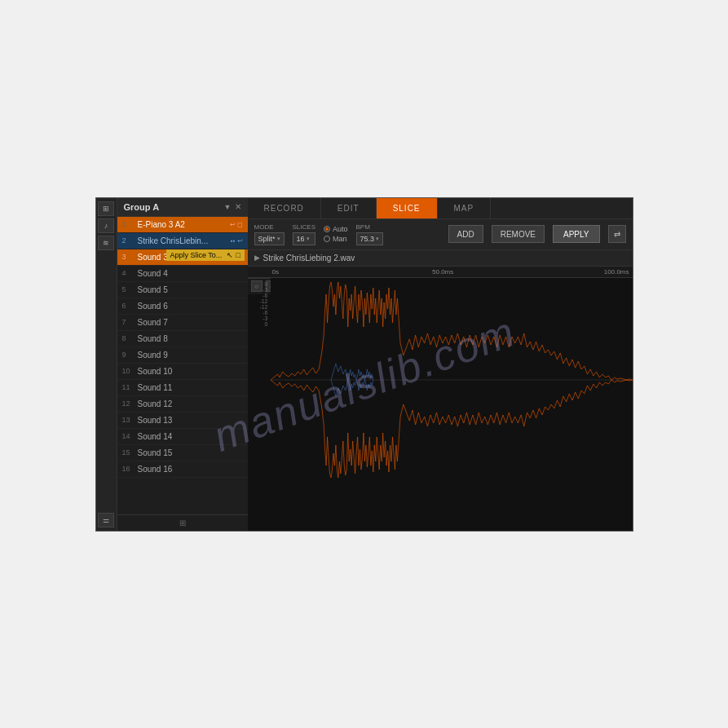 The height and width of the screenshot is (728, 728). I want to click on sound-name: Sound 7, so click(153, 323).